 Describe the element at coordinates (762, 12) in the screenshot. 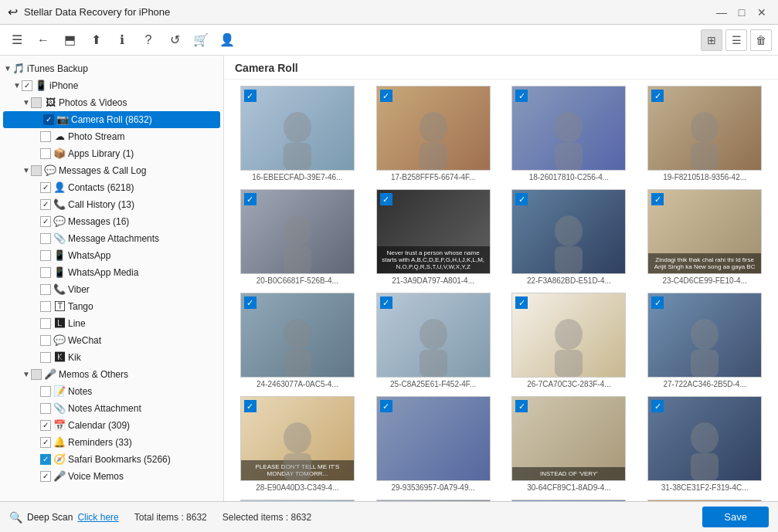

I see `close-button: ✕` at that location.